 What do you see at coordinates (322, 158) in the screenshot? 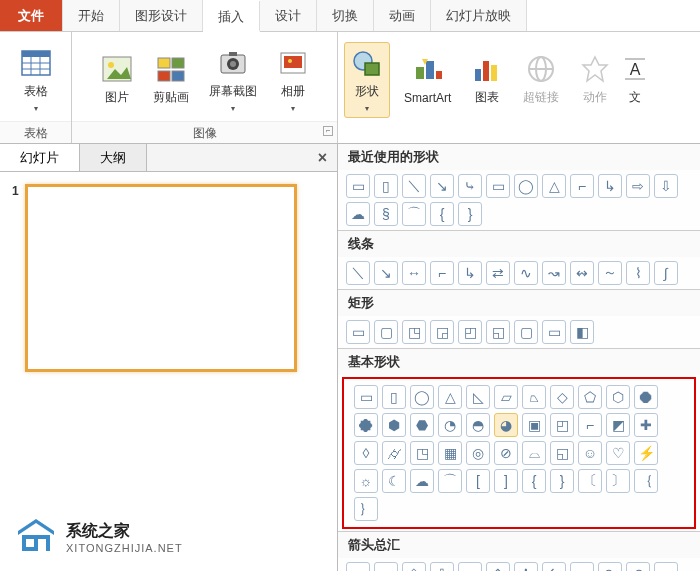
I see `panel-close: ×` at bounding box center [322, 158].